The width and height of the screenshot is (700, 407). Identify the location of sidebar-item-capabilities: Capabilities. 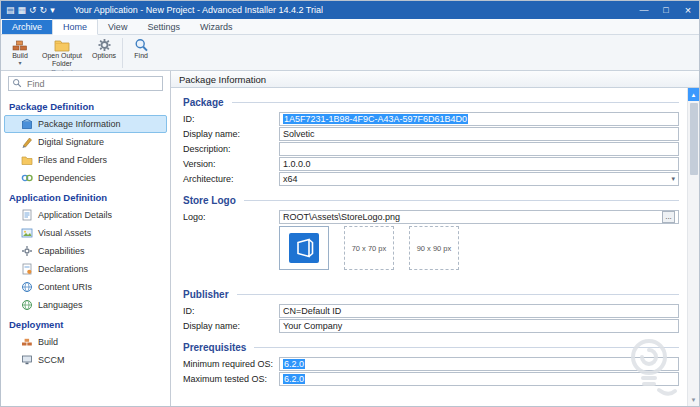
(86, 251).